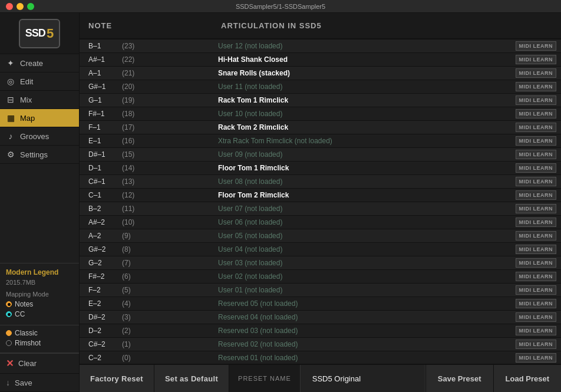 This screenshot has height=392, width=561. I want to click on mapping-option-cc: CC, so click(39, 314).